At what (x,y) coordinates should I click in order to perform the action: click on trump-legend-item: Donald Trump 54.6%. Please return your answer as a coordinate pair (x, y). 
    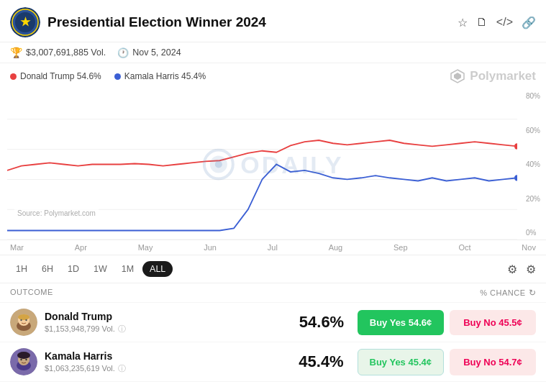
    Looking at the image, I should click on (56, 76).